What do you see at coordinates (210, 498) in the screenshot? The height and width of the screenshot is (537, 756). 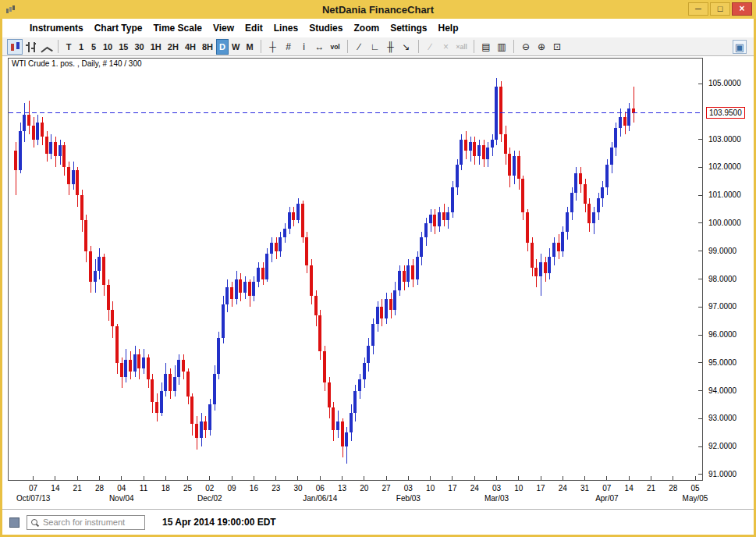 I see `time-axis-month-label: Dec/02` at bounding box center [210, 498].